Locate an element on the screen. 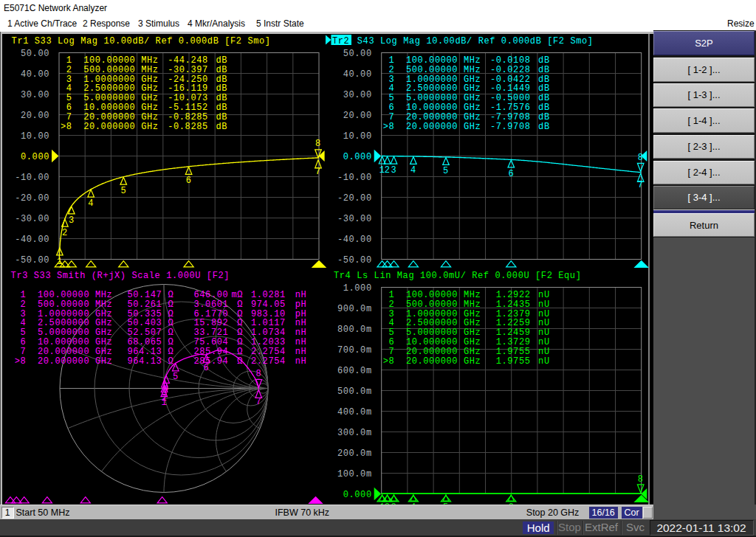 Image resolution: width=756 pixels, height=537 pixels. svg-text: 1.000 is located at coordinates (357, 288).